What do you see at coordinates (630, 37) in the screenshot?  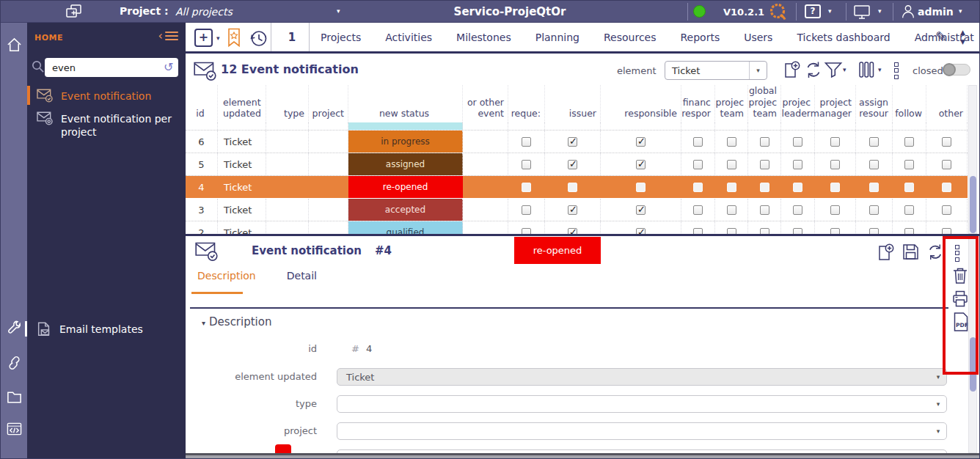 I see `menu-tab-resources: Resources` at bounding box center [630, 37].